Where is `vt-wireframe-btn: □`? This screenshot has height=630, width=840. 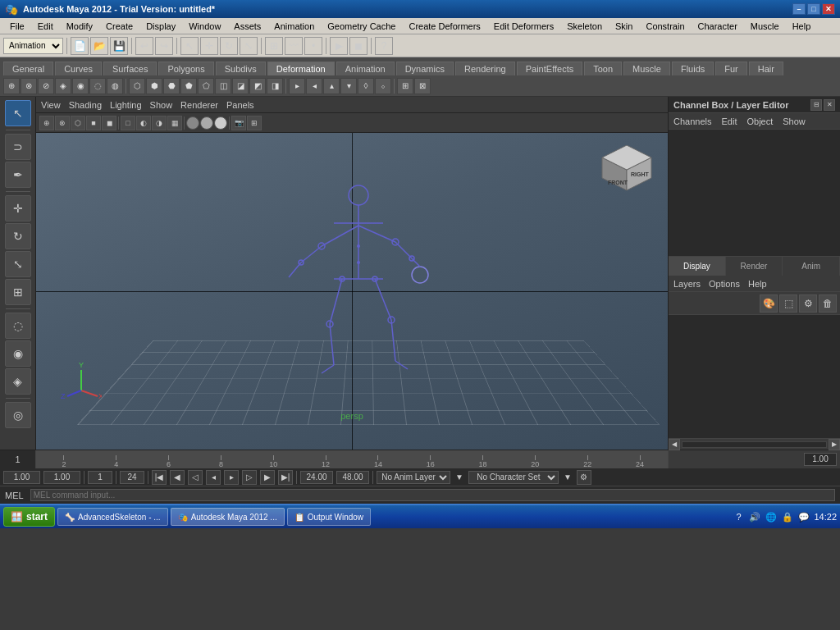 vt-wireframe-btn: □ is located at coordinates (128, 123).